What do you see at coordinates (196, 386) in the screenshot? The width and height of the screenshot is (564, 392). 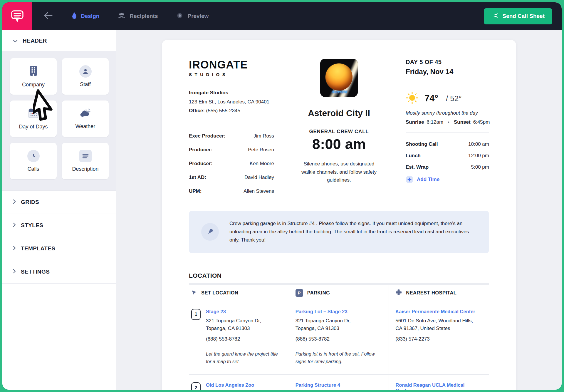 I see `location-number-badge: 2` at bounding box center [196, 386].